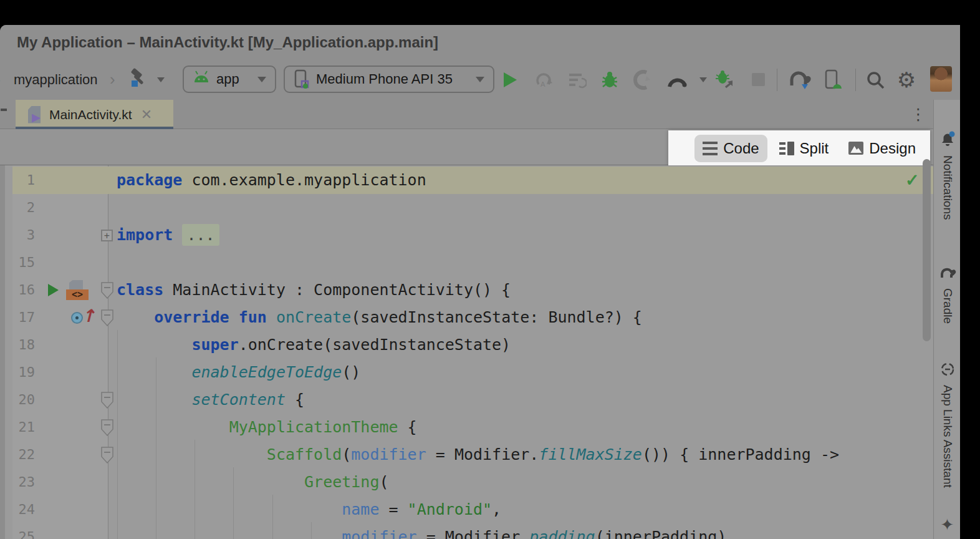 Image resolution: width=980 pixels, height=539 pixels. I want to click on line-number: 25, so click(24, 532).